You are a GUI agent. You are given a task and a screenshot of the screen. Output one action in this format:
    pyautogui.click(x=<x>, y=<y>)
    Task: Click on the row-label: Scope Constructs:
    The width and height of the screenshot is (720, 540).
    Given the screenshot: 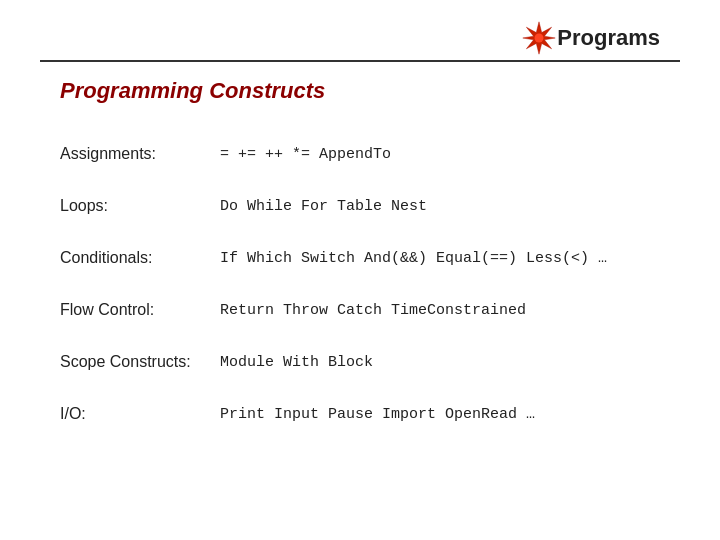 What is the action you would take?
    pyautogui.click(x=130, y=362)
    